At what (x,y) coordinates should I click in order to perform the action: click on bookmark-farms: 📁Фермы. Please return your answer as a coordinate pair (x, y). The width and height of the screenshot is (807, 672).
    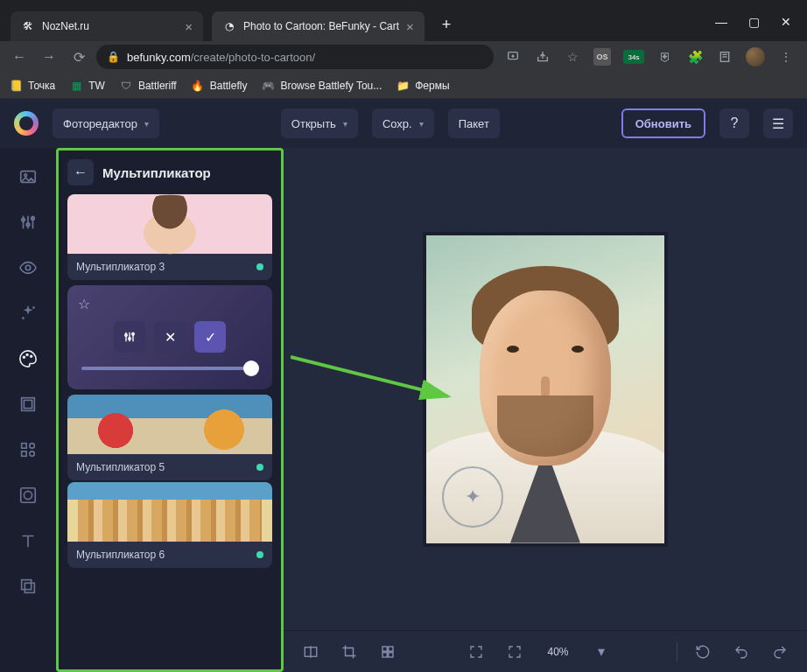
    Looking at the image, I should click on (422, 86).